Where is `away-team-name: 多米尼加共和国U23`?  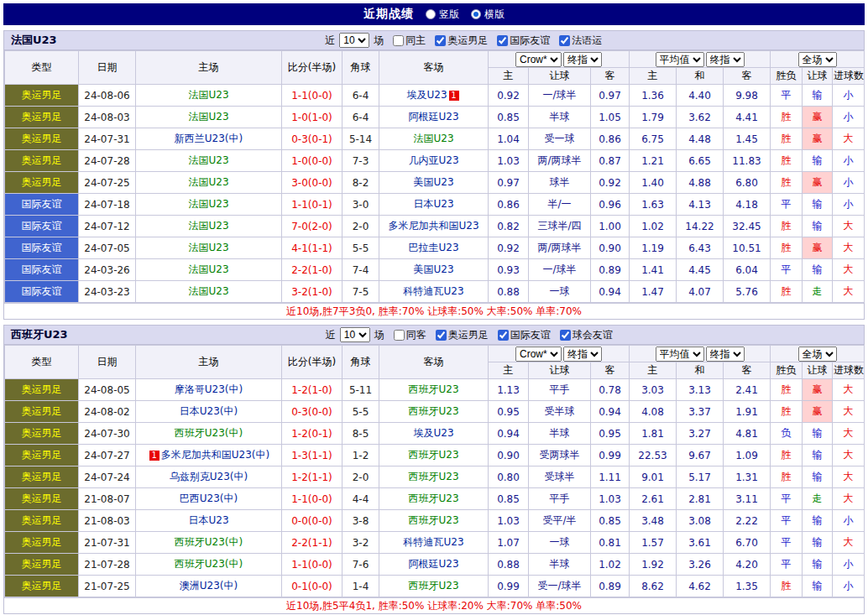
away-team-name: 多米尼加共和国U23 is located at coordinates (433, 226).